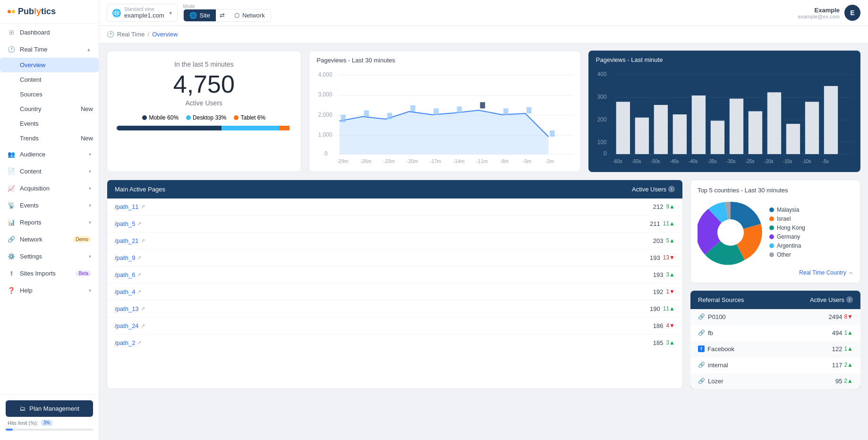 Image resolution: width=868 pixels, height=440 pixels. Describe the element at coordinates (765, 333) in the screenshot. I see `ref-source-name: 🔗 fb` at that location.